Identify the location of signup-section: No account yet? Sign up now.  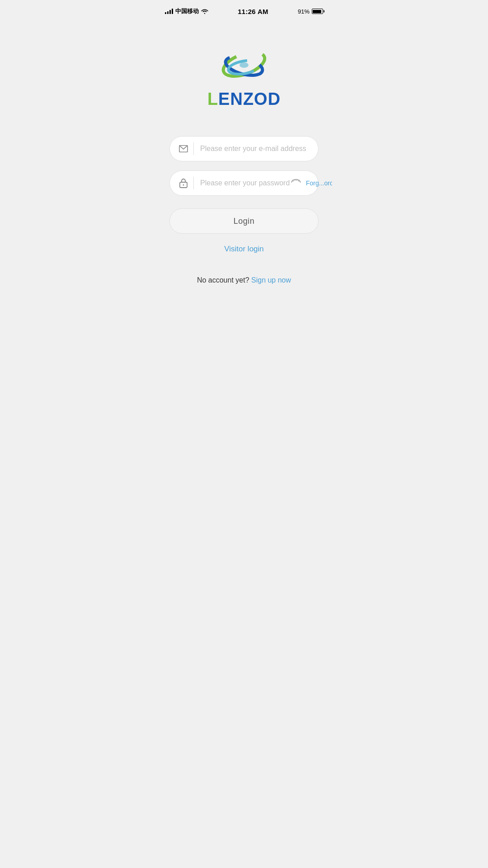
(244, 280).